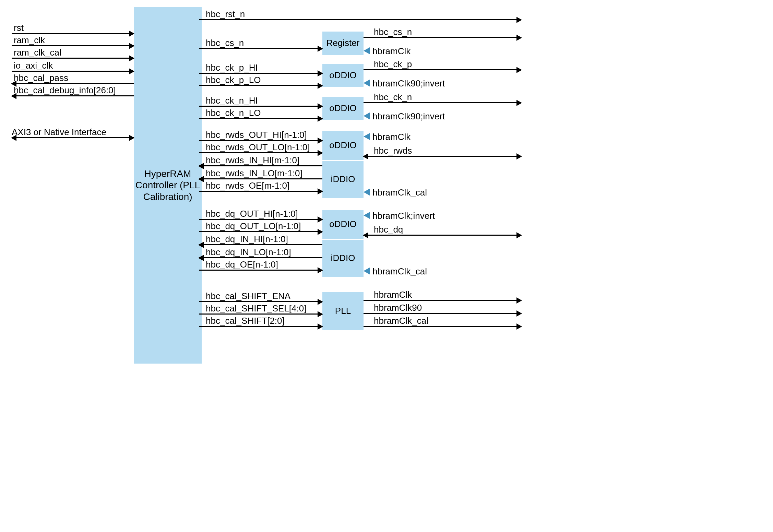 The image size is (773, 532). Describe the element at coordinates (343, 75) in the screenshot. I see `oddio-ckp-label: oDDIO` at that location.